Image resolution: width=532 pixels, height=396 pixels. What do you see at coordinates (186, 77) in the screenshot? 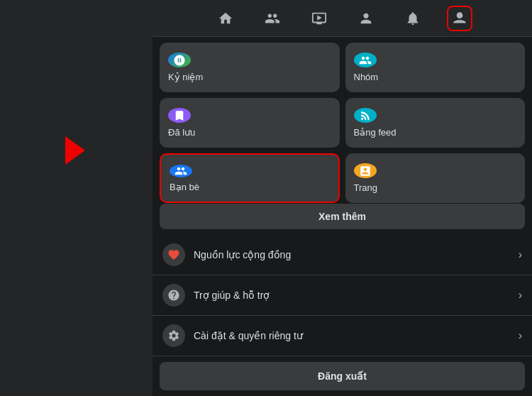
I see `memories-label: Kỷ niệm` at bounding box center [186, 77].